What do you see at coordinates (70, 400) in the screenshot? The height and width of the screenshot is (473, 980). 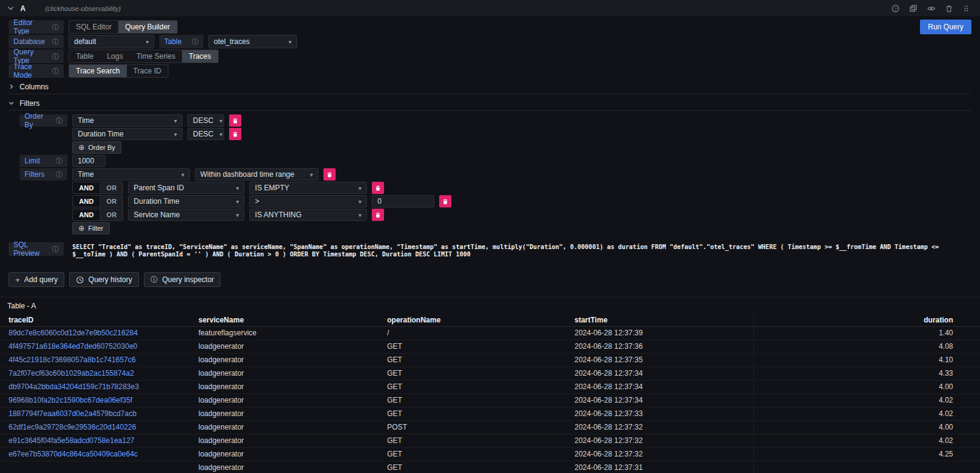 I see `trace-id-link: 96968b10fa2b2c1590bc67dea06ef35f` at bounding box center [70, 400].